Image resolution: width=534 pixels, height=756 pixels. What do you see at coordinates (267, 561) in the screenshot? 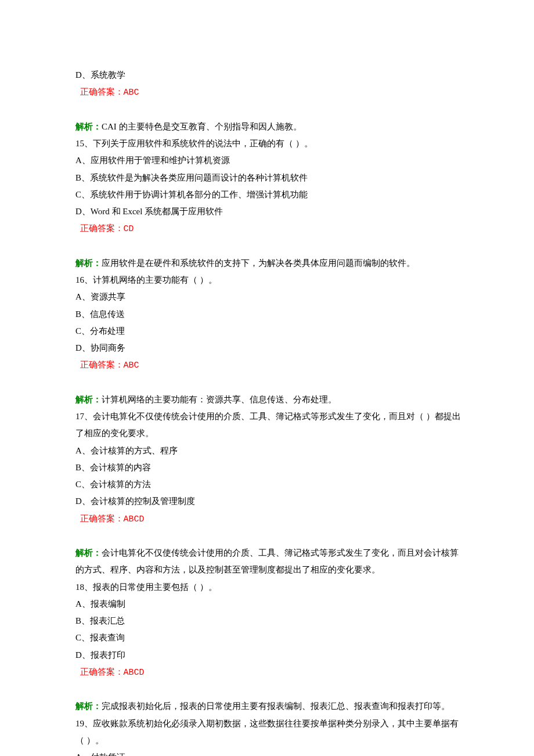
I see `analysis-text: 会计电算化不仅使传统会计使用的介质、工具、簿记格式等形式发生了变化，而且对会计核…` at bounding box center [267, 561].